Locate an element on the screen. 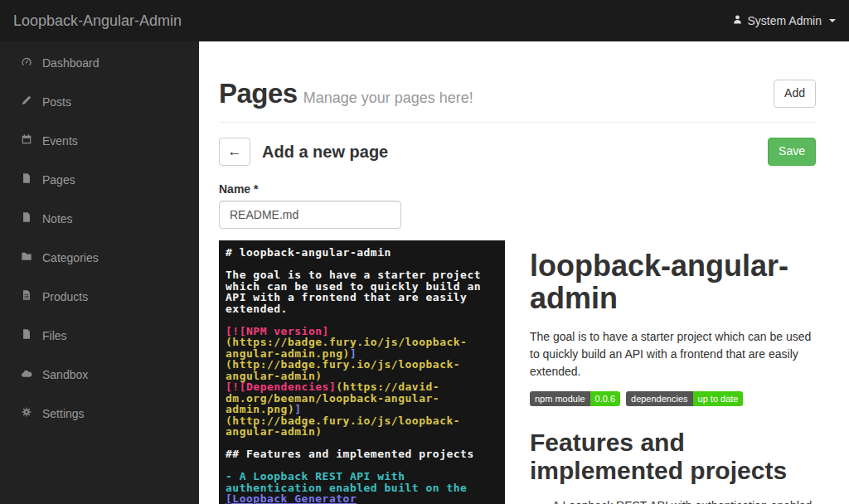 This screenshot has width=849, height=504. editor-line: angular-admin.png)] is located at coordinates (361, 354).